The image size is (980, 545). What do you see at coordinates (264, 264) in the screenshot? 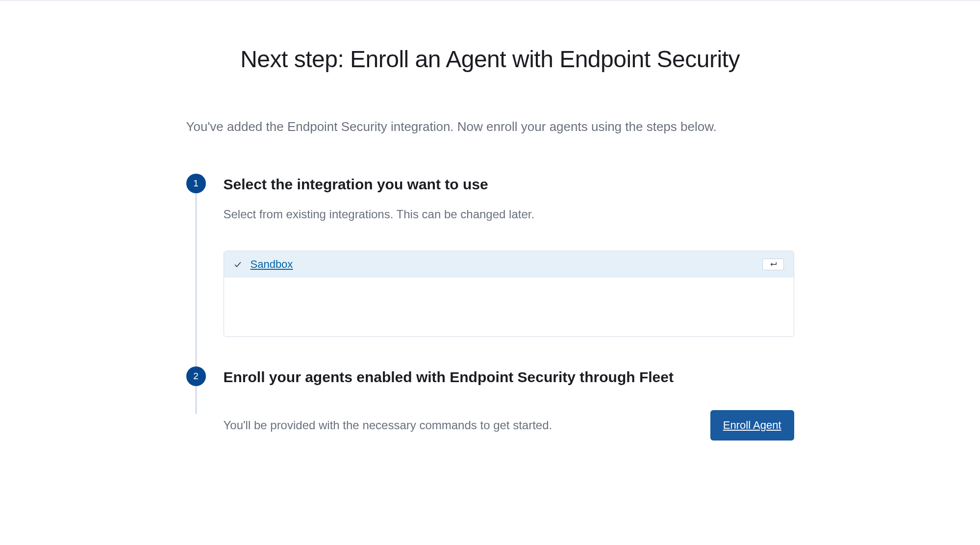
I see `integration-selected-left: Sandbox` at bounding box center [264, 264].